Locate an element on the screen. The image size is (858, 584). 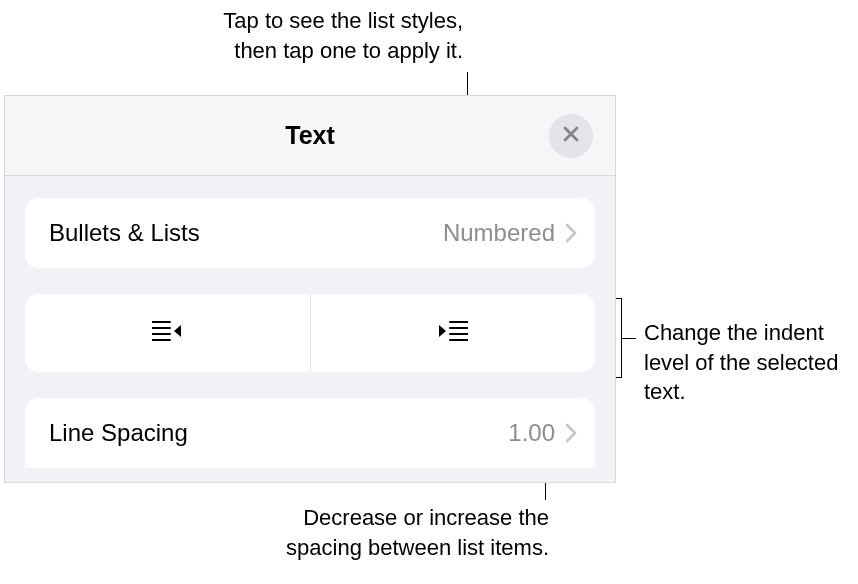
callout-text: Tap to see the list styles, then tap one… is located at coordinates (313, 36).